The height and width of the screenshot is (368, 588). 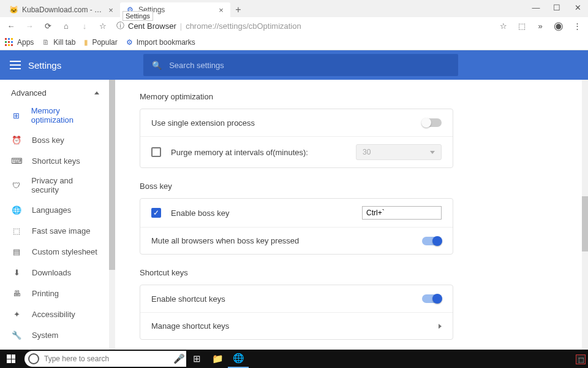 What do you see at coordinates (55, 161) in the screenshot?
I see `sidebar-item-shortcut: ⌨Shortcut keys` at bounding box center [55, 161].